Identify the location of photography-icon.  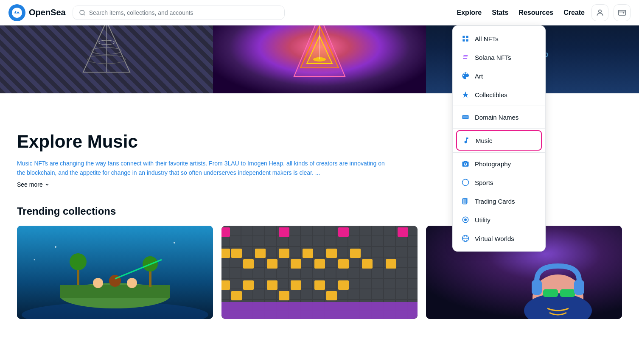
(465, 164).